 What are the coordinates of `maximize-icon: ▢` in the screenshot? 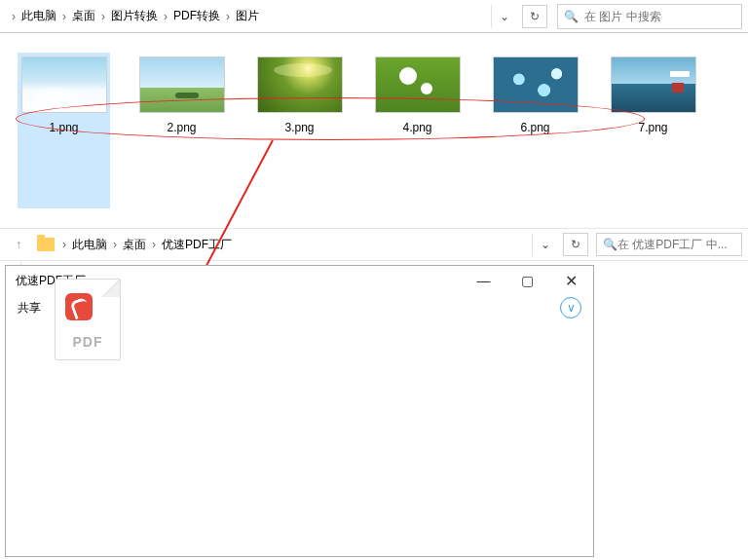 It's located at (528, 280).